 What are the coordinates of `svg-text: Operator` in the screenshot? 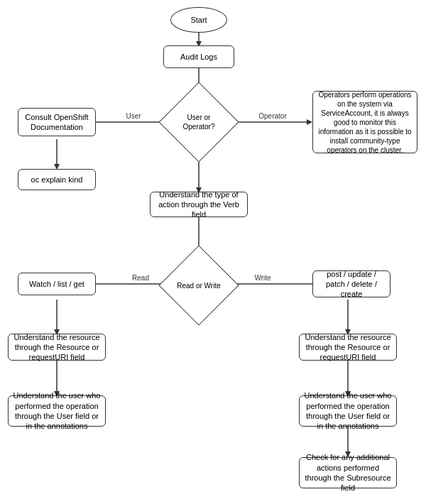 It's located at (273, 116).